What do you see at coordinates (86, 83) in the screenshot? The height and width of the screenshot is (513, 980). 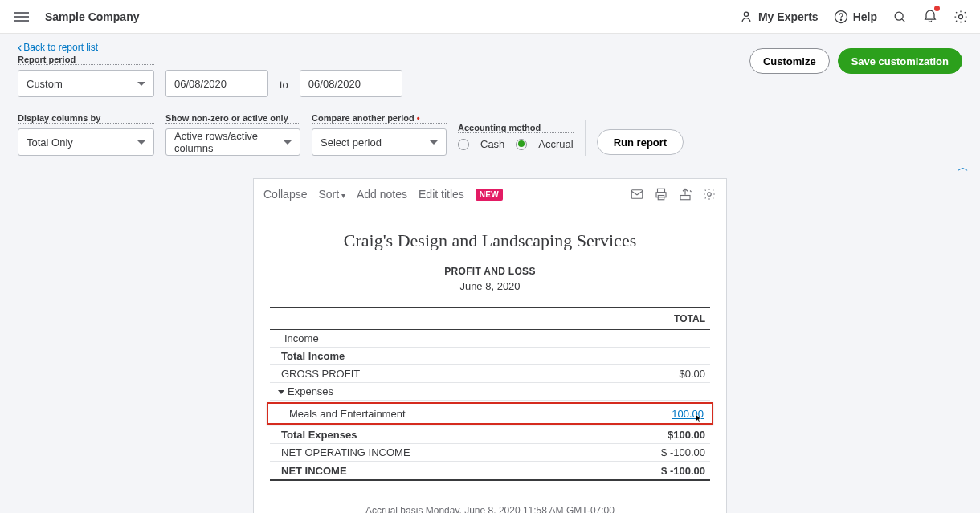 I see `report-period-select: Custom` at bounding box center [86, 83].